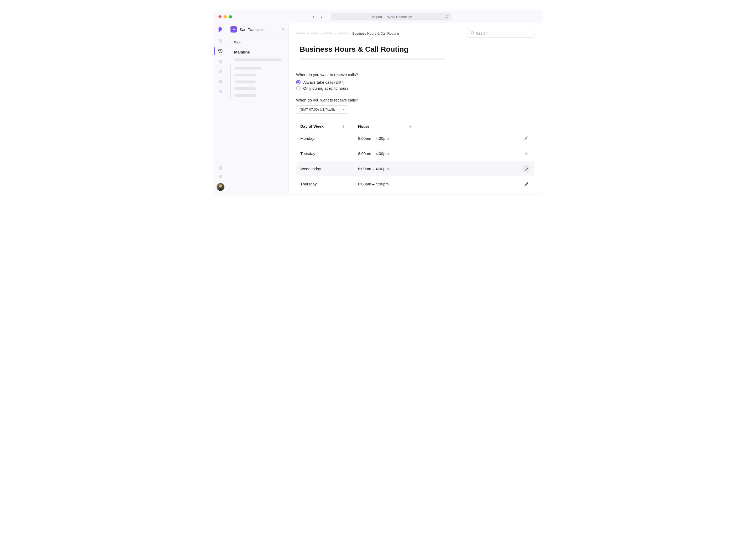  I want to click on app-window: Dialpad — Work Beautifully, so click(378, 102).